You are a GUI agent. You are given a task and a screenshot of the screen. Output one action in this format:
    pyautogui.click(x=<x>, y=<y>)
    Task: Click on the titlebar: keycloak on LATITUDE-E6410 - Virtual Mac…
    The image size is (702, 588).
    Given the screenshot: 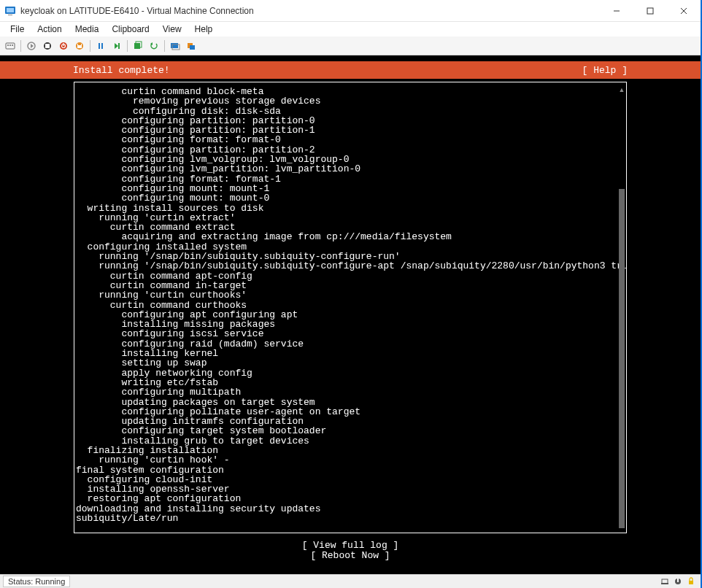 What is the action you would take?
    pyautogui.click(x=350, y=11)
    